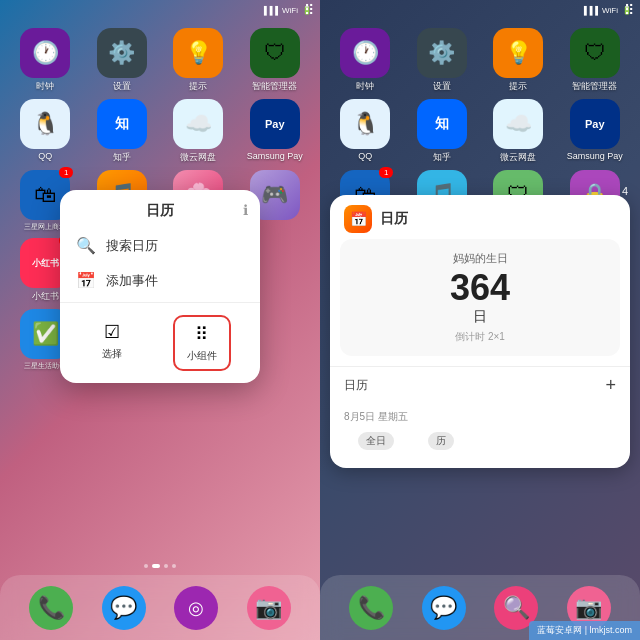  Describe the element at coordinates (365, 156) in the screenshot. I see `qq-r-label: QQ` at that location.